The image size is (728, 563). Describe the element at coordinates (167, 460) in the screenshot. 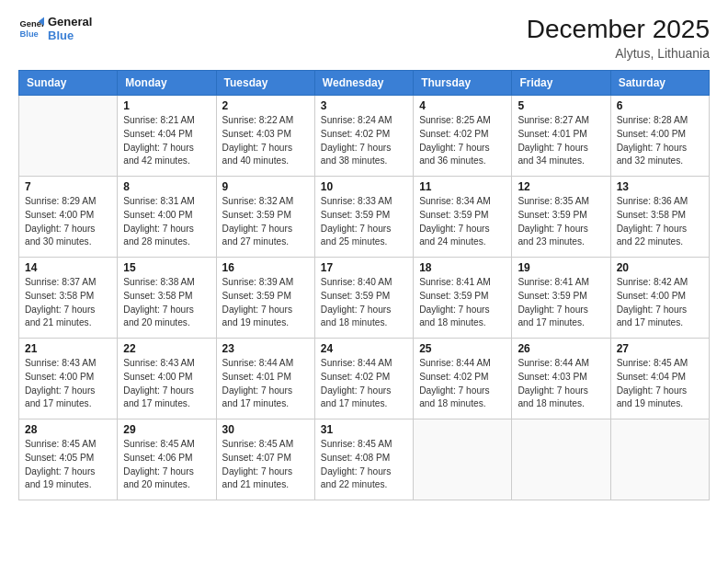

I see `calendar-cell: 29Sunrise: 8:45 AM Sunset: 4:06 PM Dayli…` at that location.